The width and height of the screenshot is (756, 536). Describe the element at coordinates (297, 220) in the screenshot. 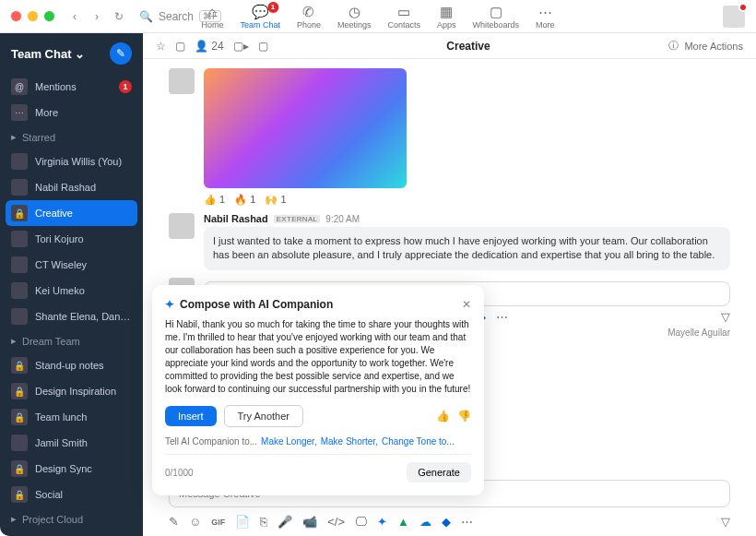

I see `external-tag: EXTERNAL` at that location.